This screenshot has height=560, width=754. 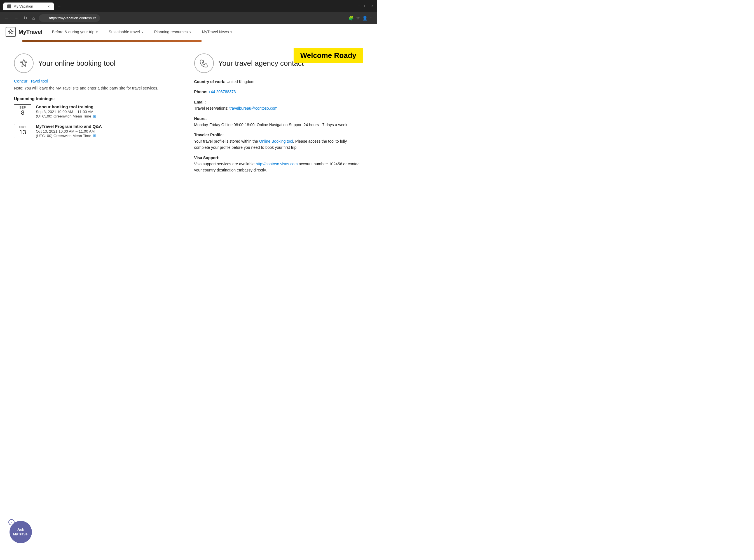 What do you see at coordinates (227, 141) in the screenshot?
I see `traveler-profile-text1: Your travel profile is stored within the` at bounding box center [227, 141].